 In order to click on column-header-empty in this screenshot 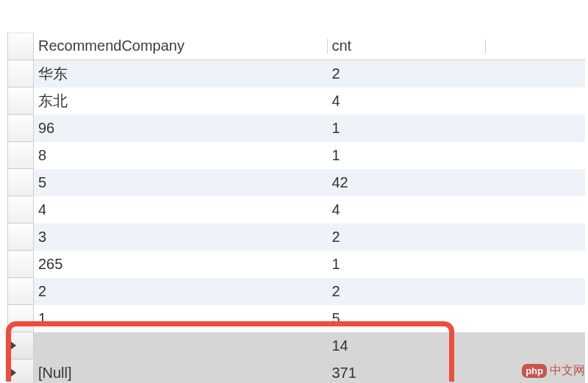, I will do `click(535, 47)`.